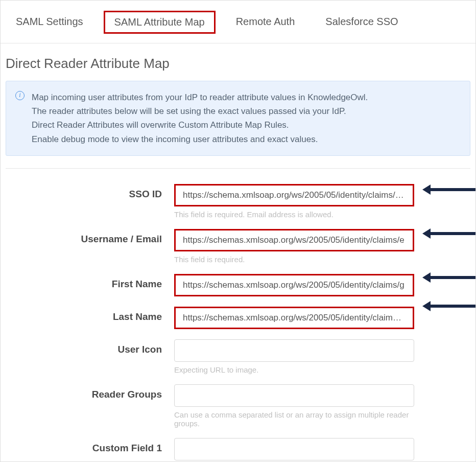 The width and height of the screenshot is (476, 462). Describe the element at coordinates (238, 357) in the screenshot. I see `form-row-user-icon: User Icon Expecting URL to image.` at that location.